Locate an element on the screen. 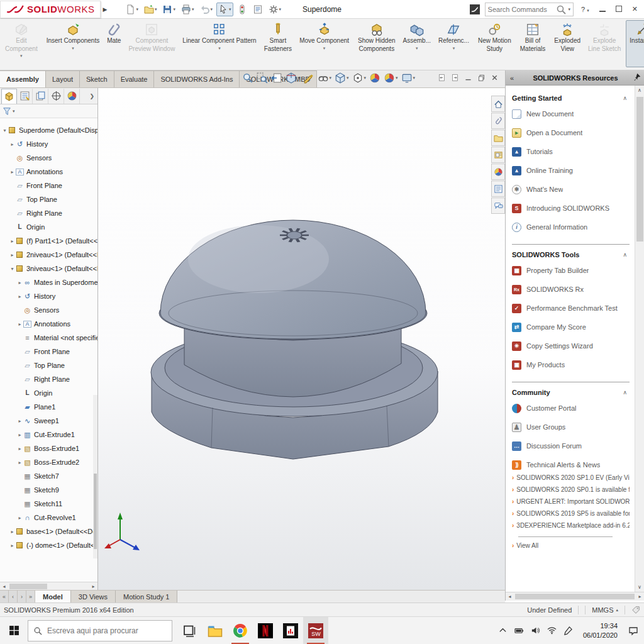 The image size is (644, 644). tree-horizontal-scrollbar: ◂ ▸ is located at coordinates (49, 586).